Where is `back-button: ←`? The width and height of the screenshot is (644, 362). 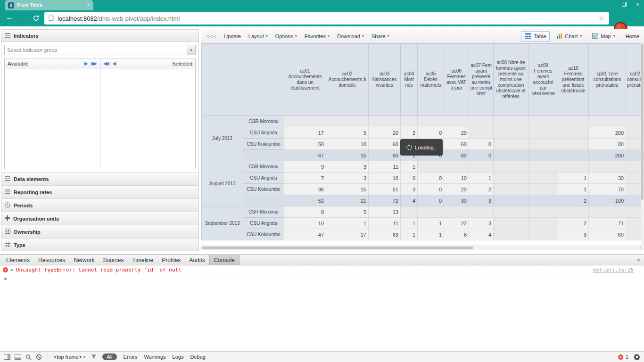
back-button: ← is located at coordinates (9, 17).